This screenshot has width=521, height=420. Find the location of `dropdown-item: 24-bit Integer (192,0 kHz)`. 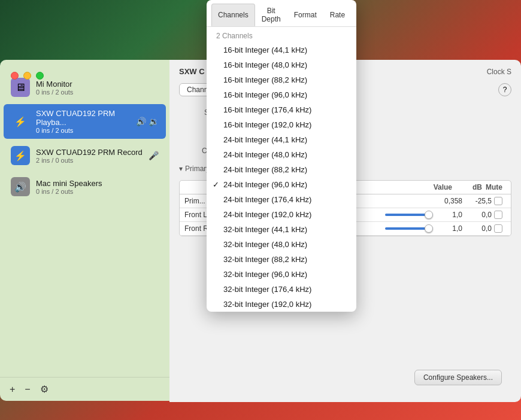

dropdown-item: 24-bit Integer (192,0 kHz) is located at coordinates (281, 214).